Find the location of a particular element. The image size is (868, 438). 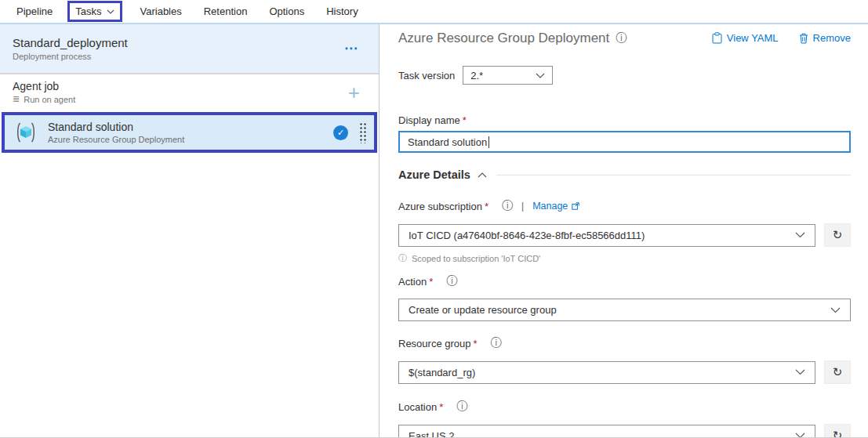

agent-job-subtitle: Run on agent is located at coordinates (49, 100).